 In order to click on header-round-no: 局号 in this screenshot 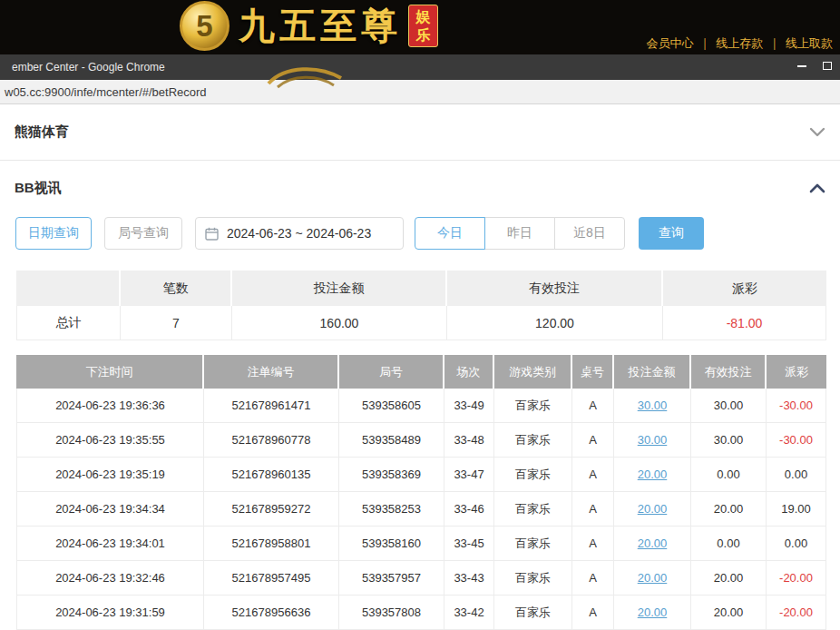, I will do `click(392, 372)`.